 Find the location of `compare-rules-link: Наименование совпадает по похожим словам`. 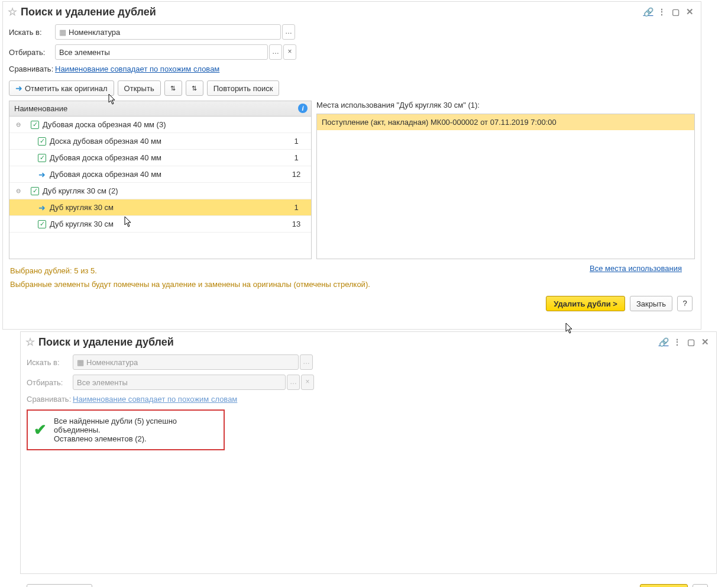

compare-rules-link: Наименование совпадает по похожим словам is located at coordinates (137, 69).